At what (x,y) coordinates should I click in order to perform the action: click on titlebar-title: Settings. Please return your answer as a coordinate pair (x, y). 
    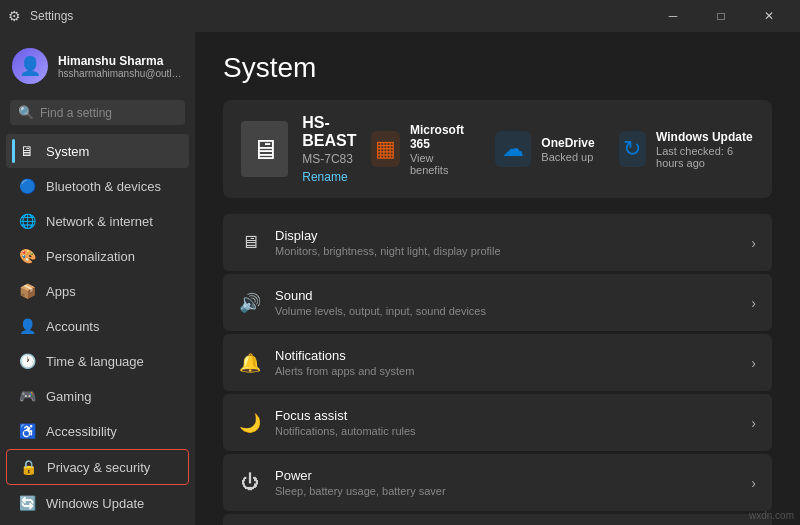
    Looking at the image, I should click on (52, 16).